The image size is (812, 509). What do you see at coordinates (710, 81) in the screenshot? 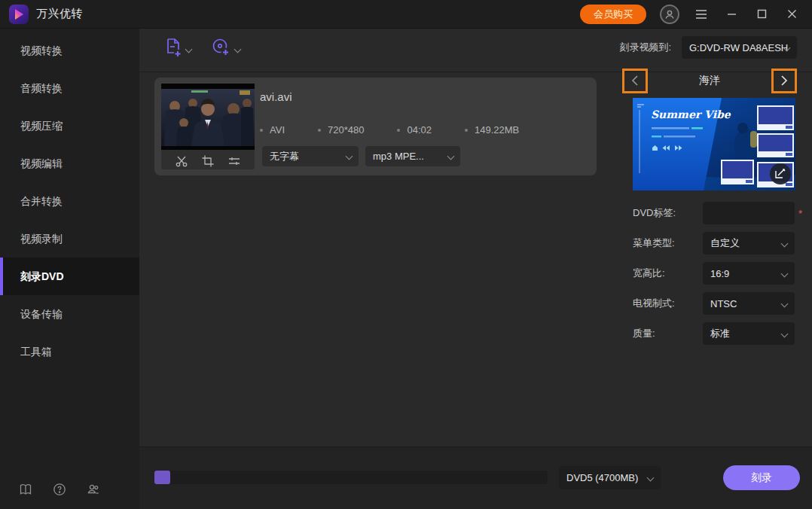
I see `template-chooser-row: 海洋` at bounding box center [710, 81].